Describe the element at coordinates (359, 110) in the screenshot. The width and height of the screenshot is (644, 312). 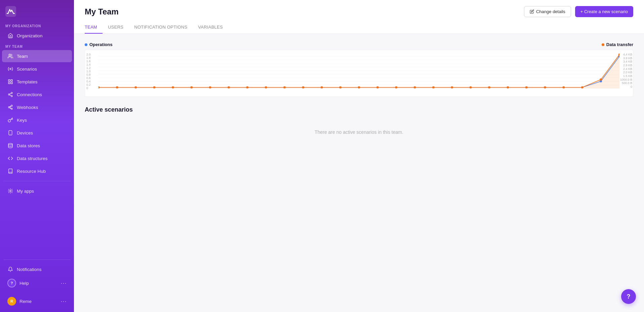
I see `active-scenarios-title: Active scenarios` at that location.